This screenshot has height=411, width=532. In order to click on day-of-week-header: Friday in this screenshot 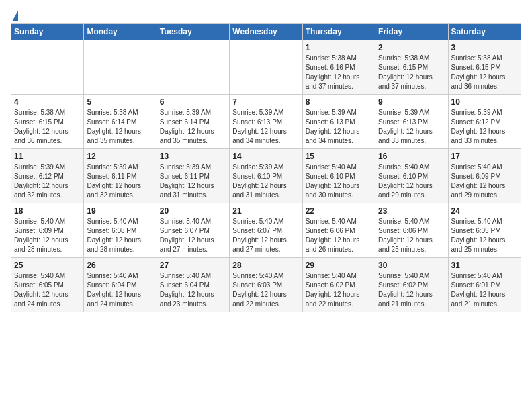, I will do `click(412, 32)`.